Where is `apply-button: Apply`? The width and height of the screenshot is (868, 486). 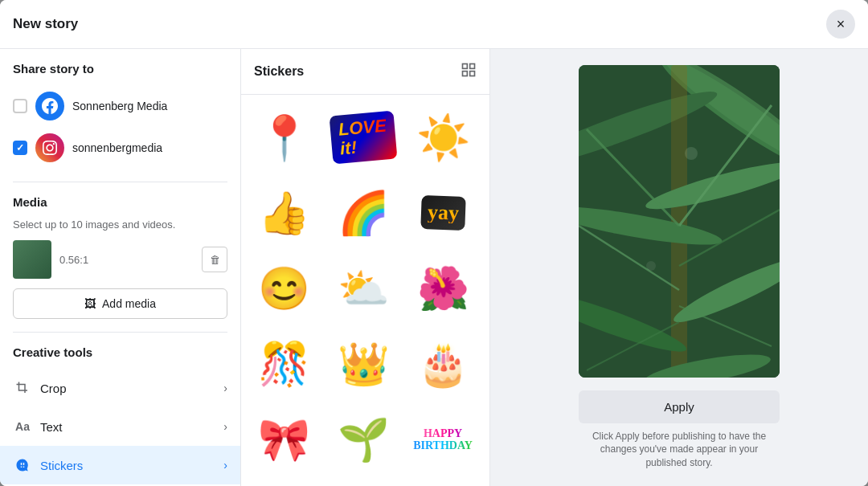 apply-button: Apply is located at coordinates (679, 406).